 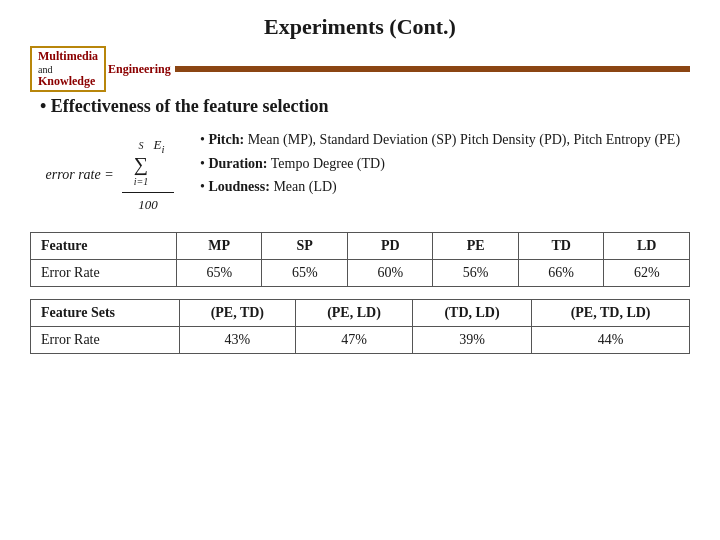 I want to click on table-header-td: TD, so click(x=560, y=246).